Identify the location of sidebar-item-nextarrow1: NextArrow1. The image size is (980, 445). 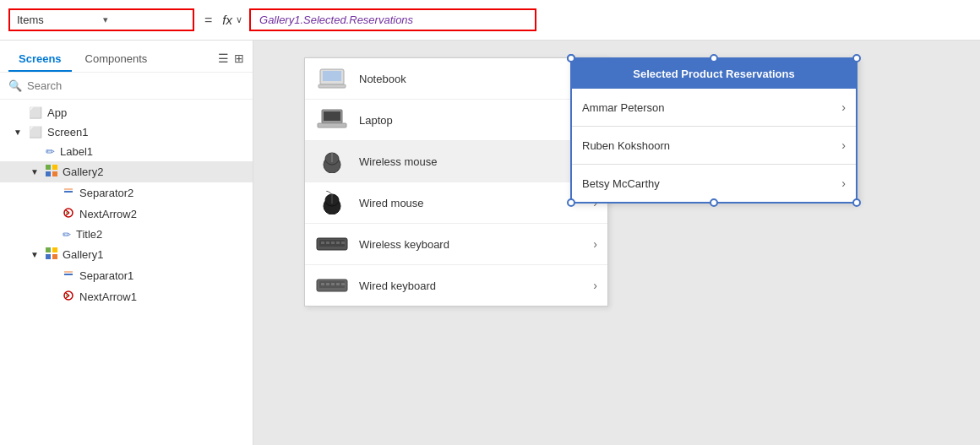
(127, 297).